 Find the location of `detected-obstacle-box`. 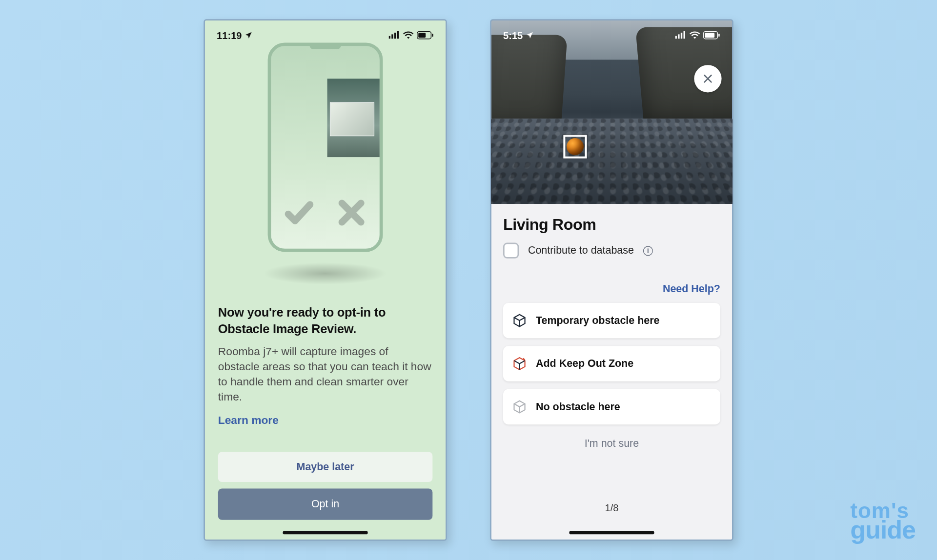

detected-obstacle-box is located at coordinates (575, 147).